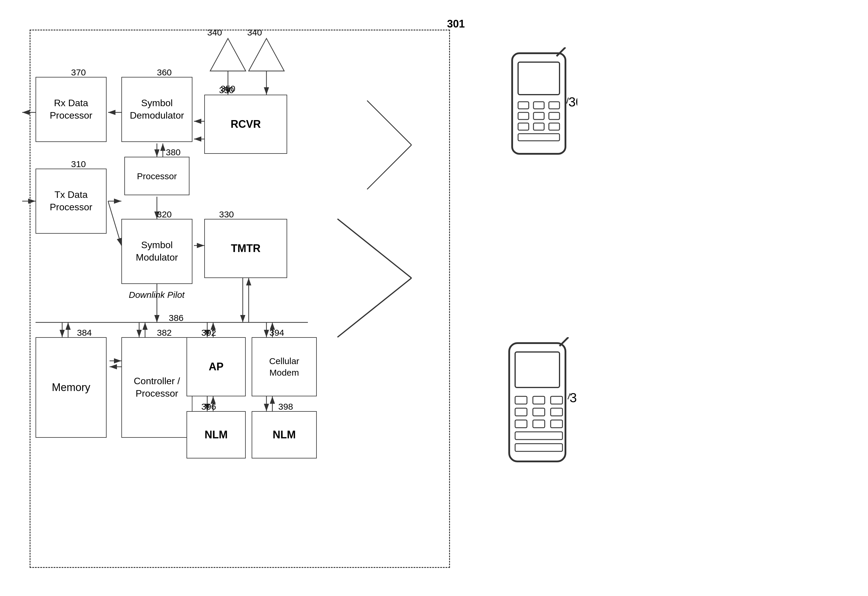 The image size is (868, 596). I want to click on ref-398: 398, so click(285, 407).